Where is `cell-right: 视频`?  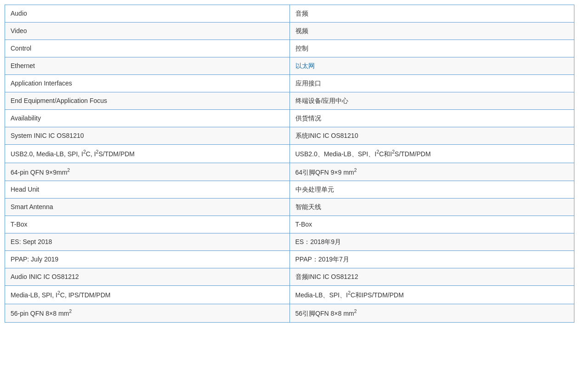
cell-right: 视频 is located at coordinates (432, 31).